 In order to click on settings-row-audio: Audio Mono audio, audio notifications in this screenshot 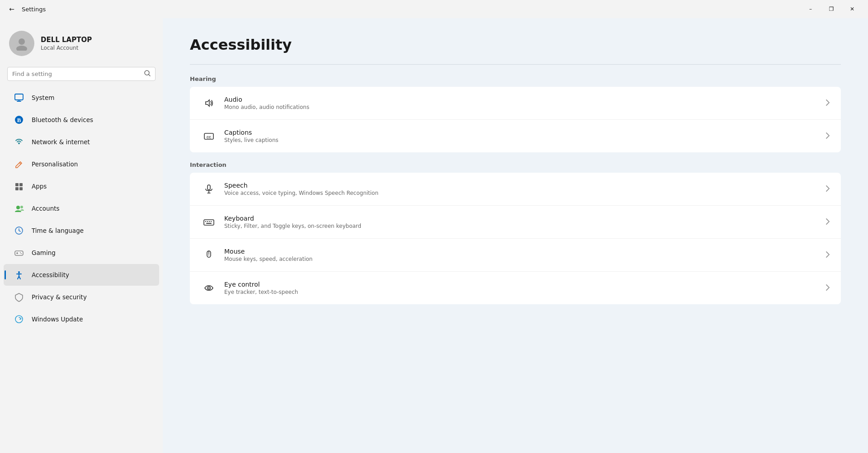, I will do `click(515, 103)`.